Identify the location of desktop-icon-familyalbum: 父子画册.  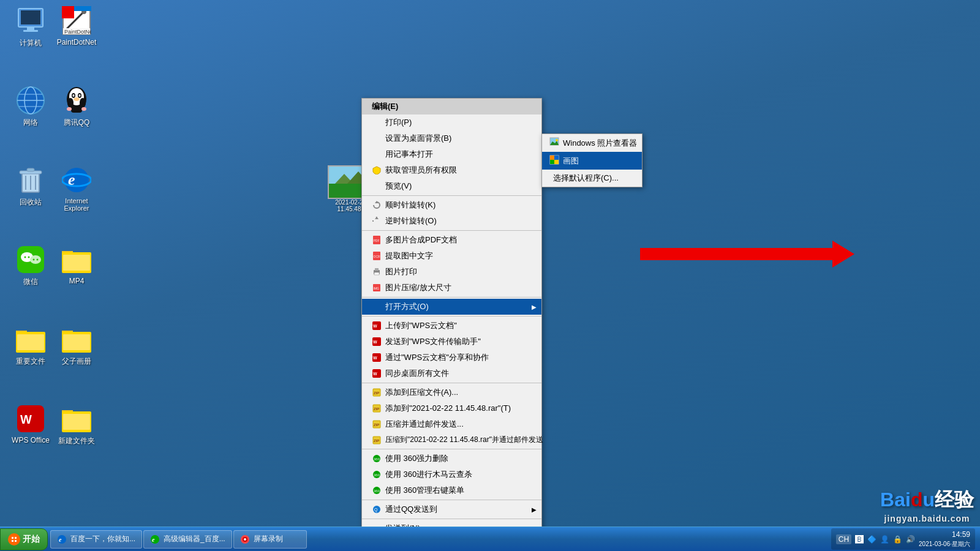
(77, 345).